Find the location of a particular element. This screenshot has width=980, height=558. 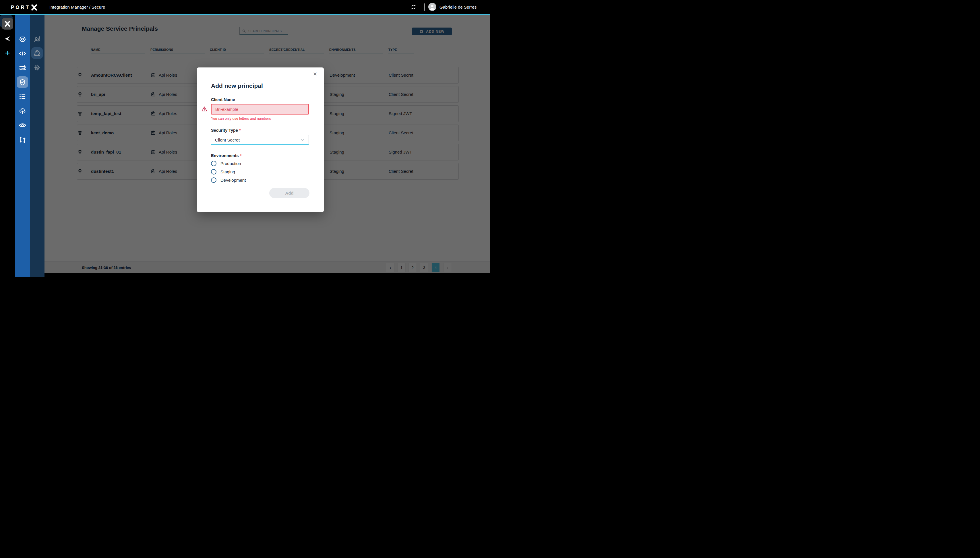

client-name-input is located at coordinates (260, 109).